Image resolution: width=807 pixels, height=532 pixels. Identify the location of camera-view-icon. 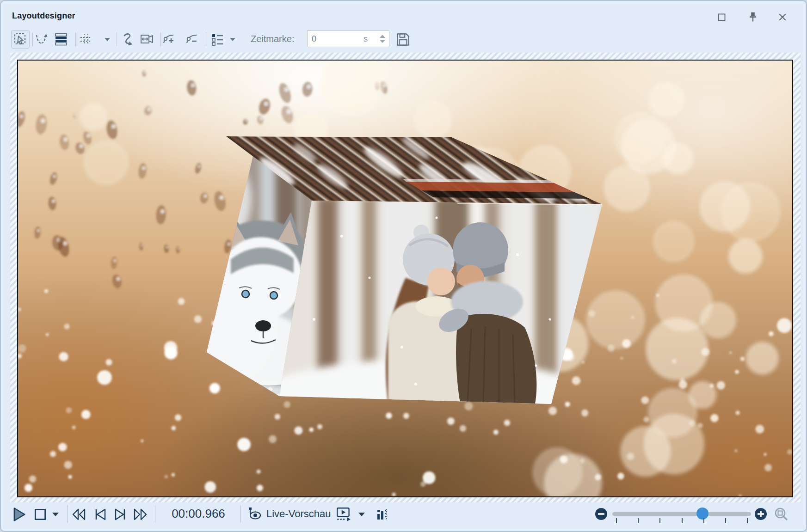
(147, 39).